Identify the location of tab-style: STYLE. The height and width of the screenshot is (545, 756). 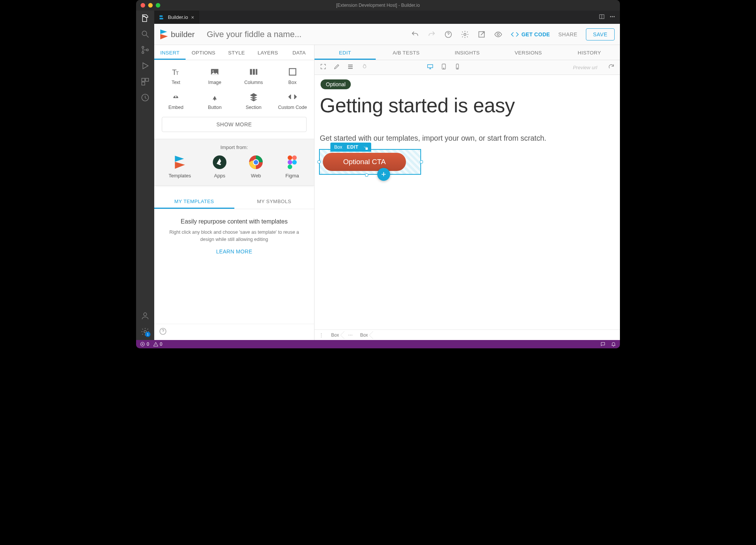
(237, 52).